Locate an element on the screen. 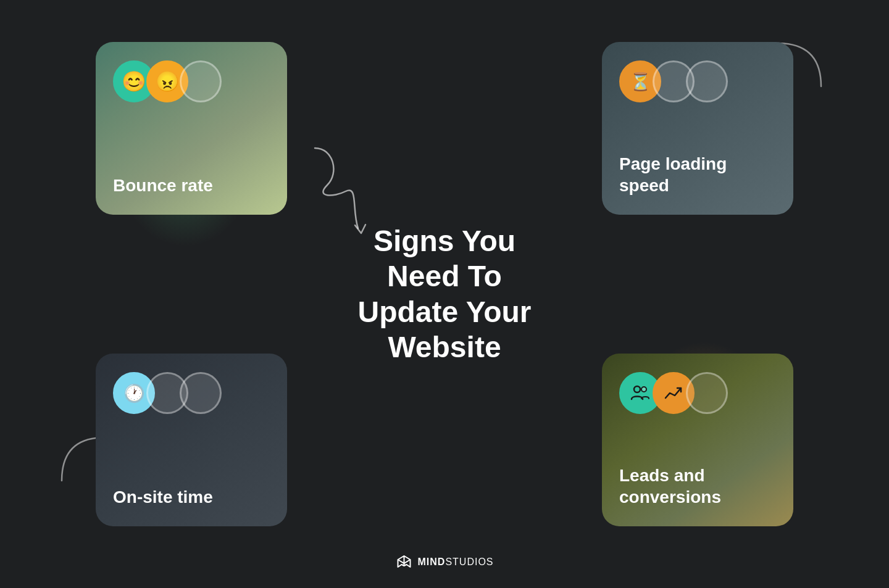 The width and height of the screenshot is (889, 588). leads-card: Leads and conversions is located at coordinates (698, 440).